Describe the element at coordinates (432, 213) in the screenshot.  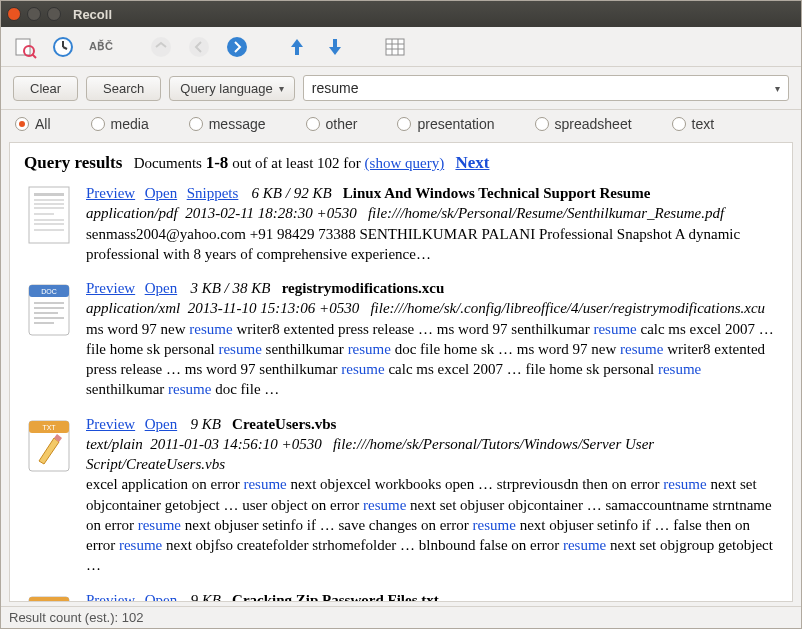
I see `result-meta: application/pdf 2013-02-11 18:28:30 +053…` at that location.